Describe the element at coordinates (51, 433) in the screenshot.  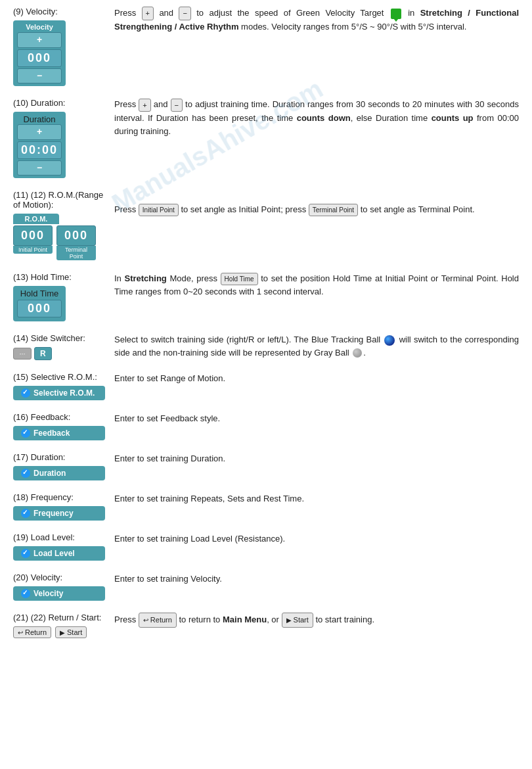
I see `feedback-label: Feedback` at that location.